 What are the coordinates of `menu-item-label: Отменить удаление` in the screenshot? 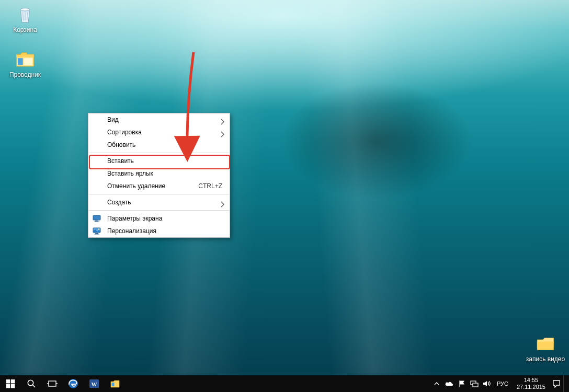 It's located at (136, 186).